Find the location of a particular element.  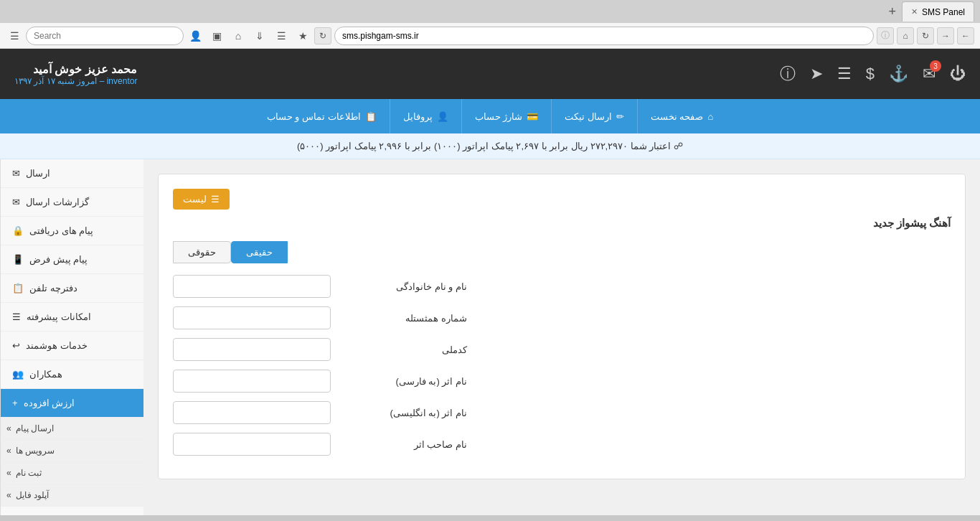

browser-nav-bar: ← → ↻ ⌂ ⓘ ↻ ★ ☰ ⇓ ⌂ ▣ 👤 ☰ is located at coordinates (490, 36).